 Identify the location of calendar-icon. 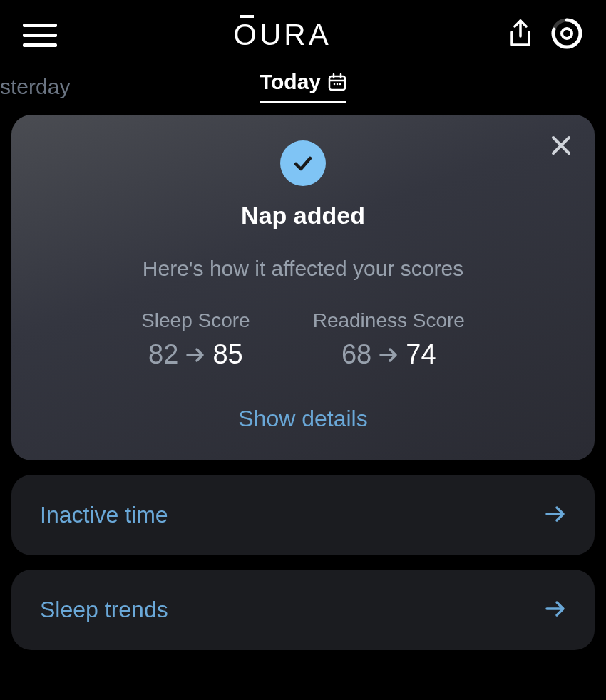
(337, 82).